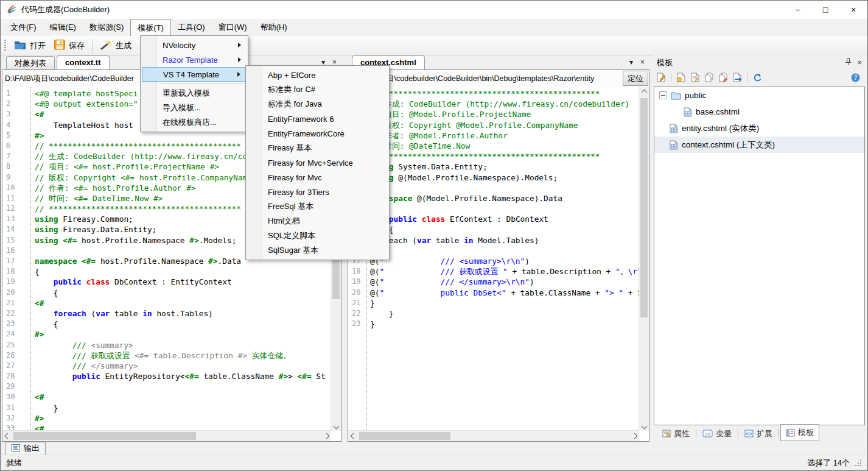 The height and width of the screenshot is (471, 868). I want to click on left-hscroll-thumb, so click(105, 436).